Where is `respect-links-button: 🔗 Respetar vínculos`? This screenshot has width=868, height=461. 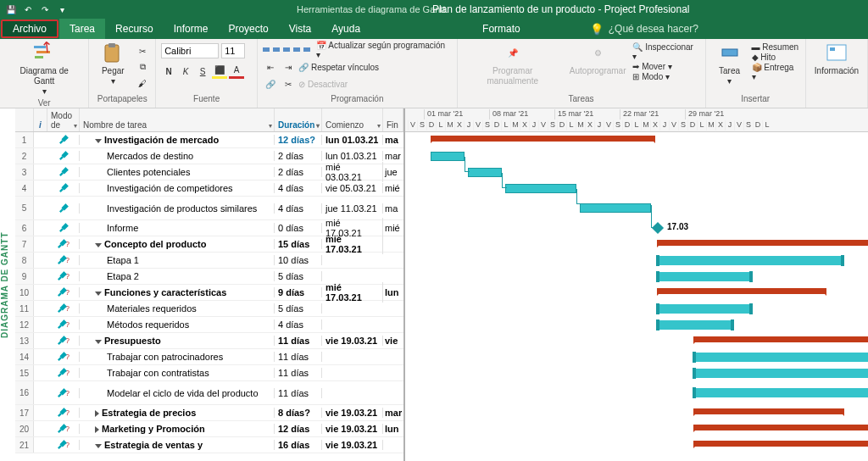
respect-links-button: 🔗 Respetar vínculos is located at coordinates (339, 68).